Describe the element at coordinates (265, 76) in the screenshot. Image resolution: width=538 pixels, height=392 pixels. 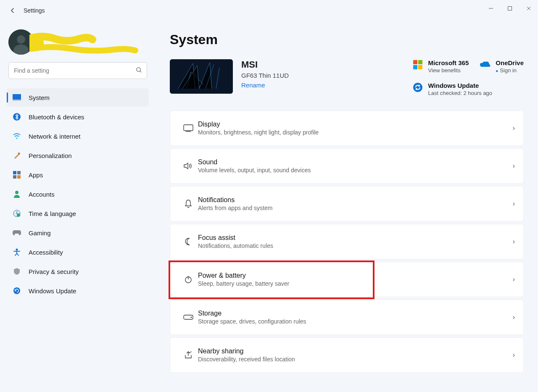
I see `device-model: GF63 Thin 11UD` at that location.